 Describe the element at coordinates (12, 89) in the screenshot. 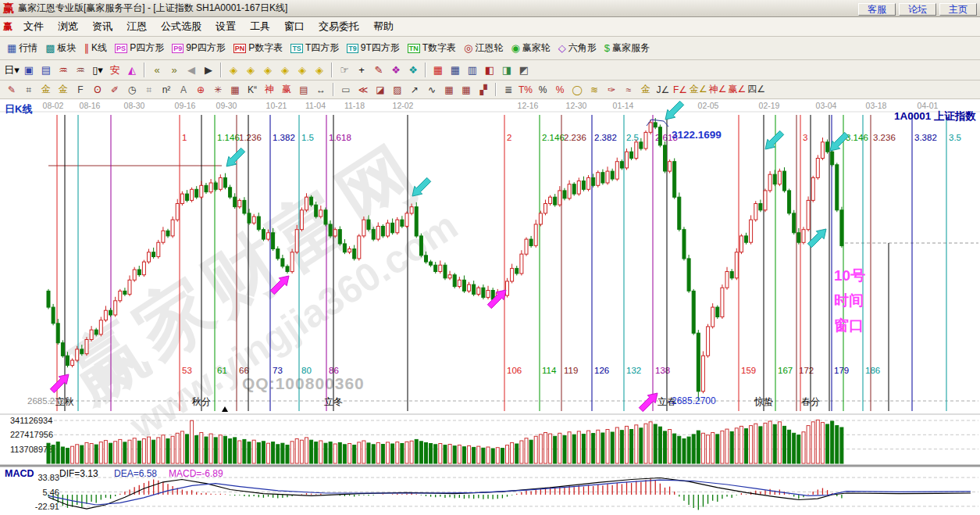

I see `draw-pen-icon: ✎` at that location.